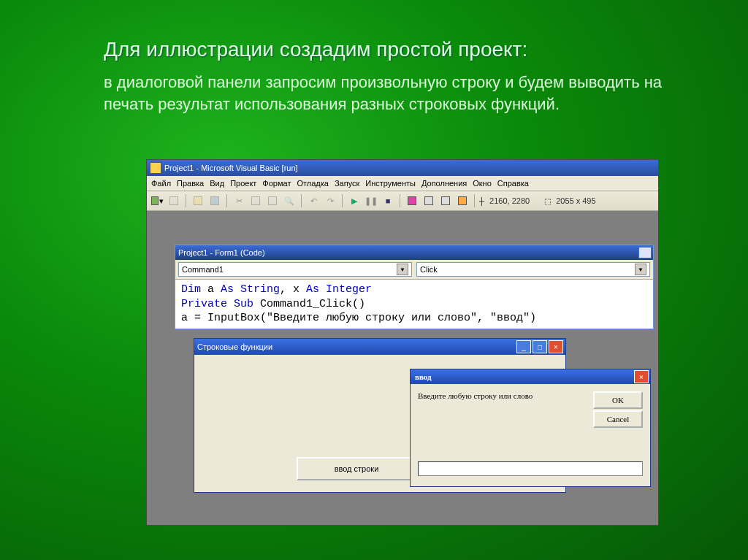  What do you see at coordinates (618, 419) in the screenshot?
I see `cancel-button: Cancel` at bounding box center [618, 419].